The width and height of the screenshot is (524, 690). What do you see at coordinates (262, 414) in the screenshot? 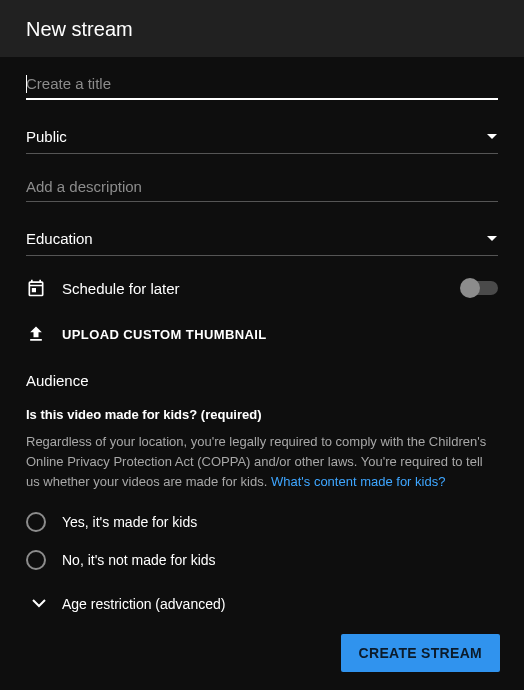
I see `audience-question: Is this video made for kids? (required)` at bounding box center [262, 414].